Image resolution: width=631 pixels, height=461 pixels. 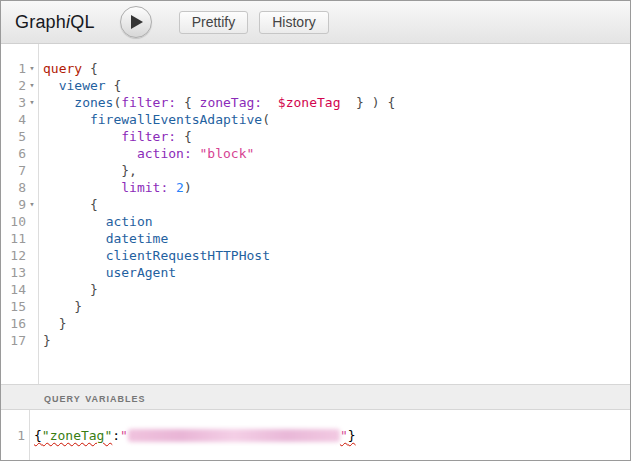 What do you see at coordinates (316, 22) in the screenshot?
I see `toolbar: GraphiQL Prettify History` at bounding box center [316, 22].